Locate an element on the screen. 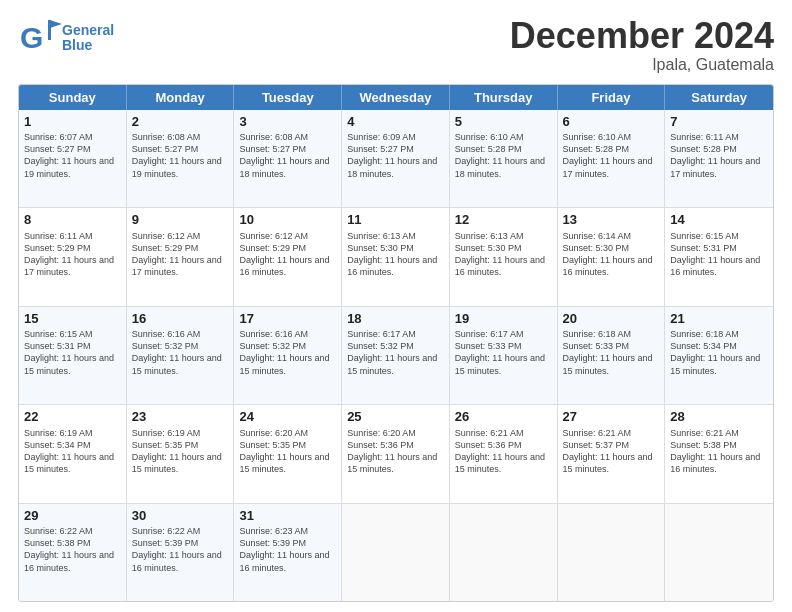 The height and width of the screenshot is (612, 792). sunrise-text: Sunrise: 6:13 AM is located at coordinates (490, 236).